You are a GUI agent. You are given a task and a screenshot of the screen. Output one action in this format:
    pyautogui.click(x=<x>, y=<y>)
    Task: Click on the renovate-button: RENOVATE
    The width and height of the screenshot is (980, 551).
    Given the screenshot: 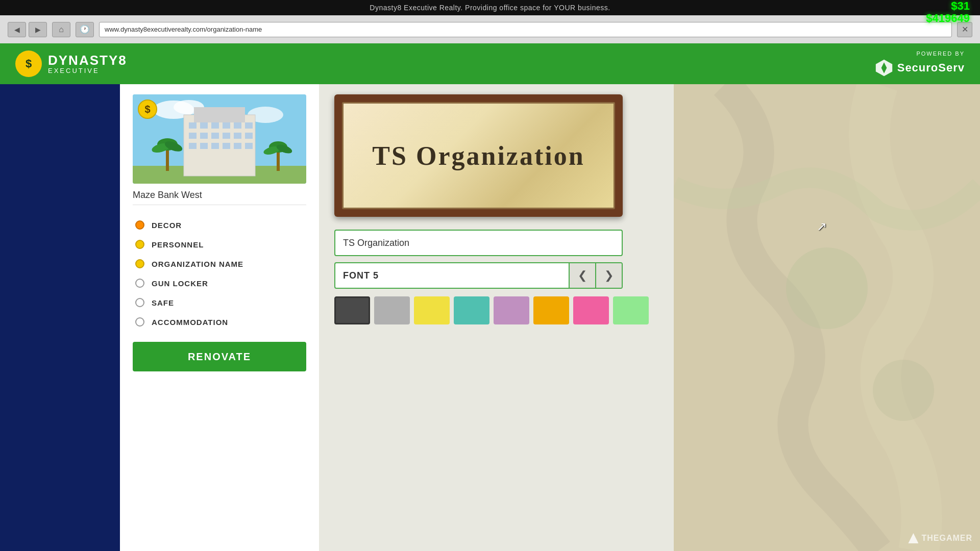 What is the action you would take?
    pyautogui.click(x=219, y=357)
    